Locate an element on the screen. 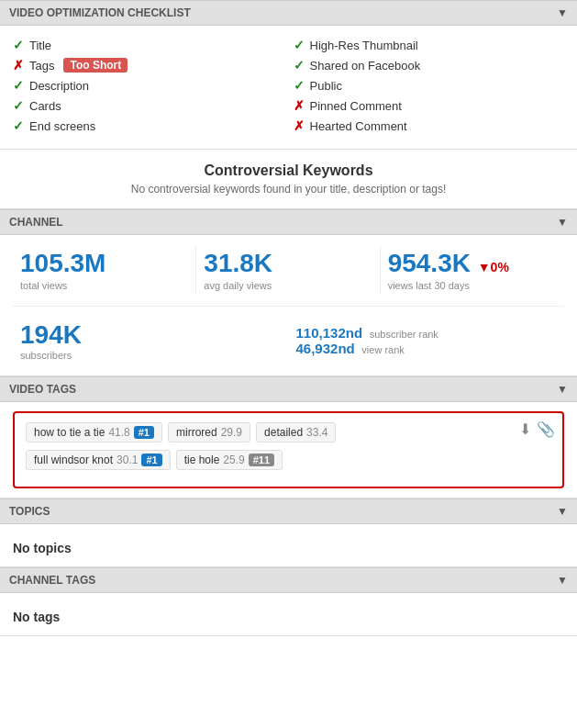 This screenshot has width=577, height=728. check-icon-thumbnail: ✓ is located at coordinates (299, 45).